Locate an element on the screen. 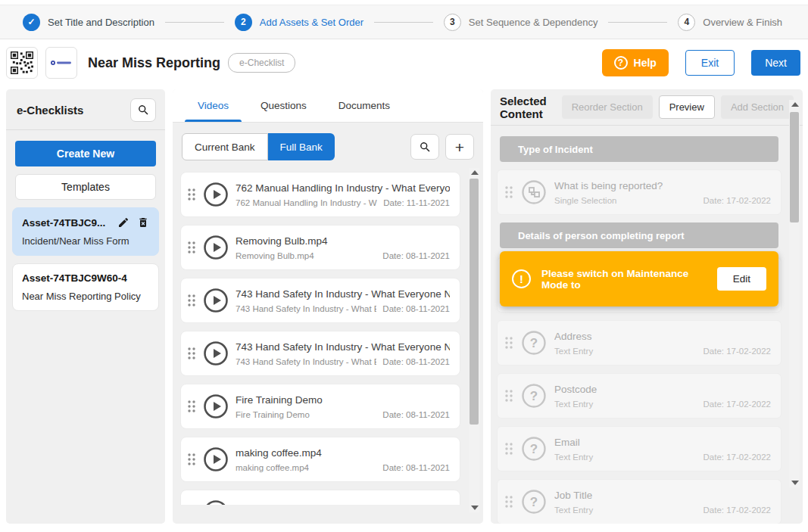 This screenshot has height=532, width=808. current-bank-toggle: Current Bank is located at coordinates (225, 147).